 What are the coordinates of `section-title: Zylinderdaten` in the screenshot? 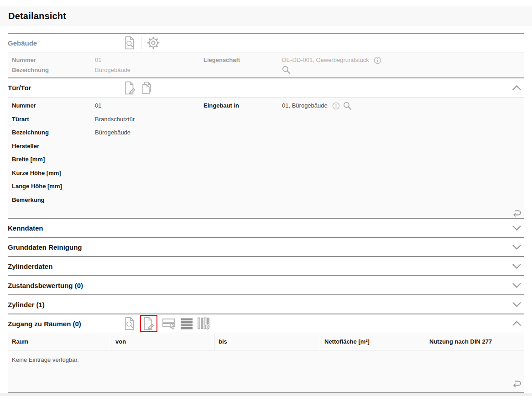 It's located at (66, 266).